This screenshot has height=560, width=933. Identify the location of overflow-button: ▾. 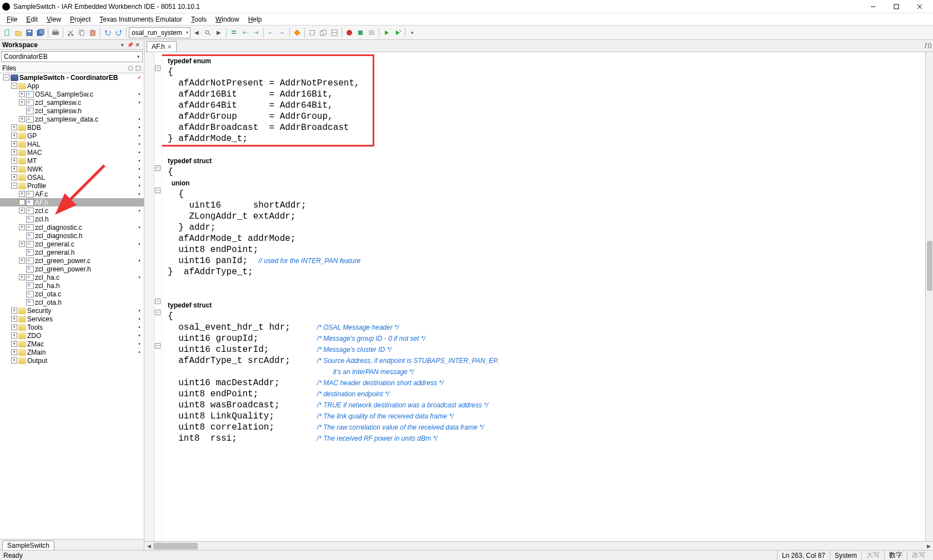
(413, 33).